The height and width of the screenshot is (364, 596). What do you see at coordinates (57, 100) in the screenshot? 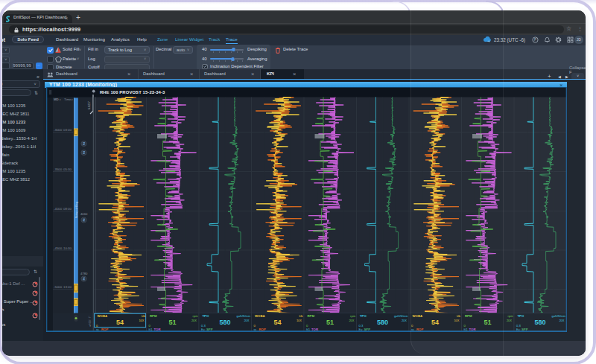
I see `svg-text: MD` at bounding box center [57, 100].